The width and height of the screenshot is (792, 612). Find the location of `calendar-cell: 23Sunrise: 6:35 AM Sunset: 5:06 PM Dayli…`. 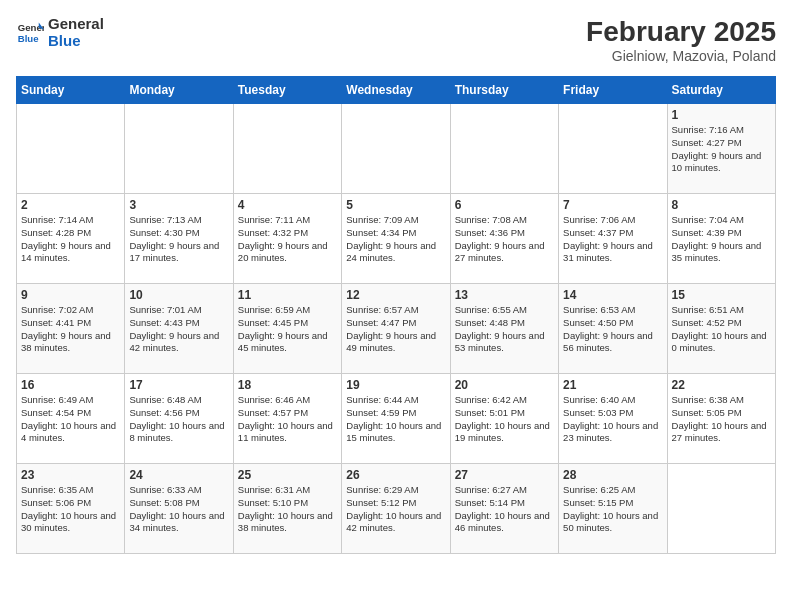

calendar-cell: 23Sunrise: 6:35 AM Sunset: 5:06 PM Dayli… is located at coordinates (71, 509).